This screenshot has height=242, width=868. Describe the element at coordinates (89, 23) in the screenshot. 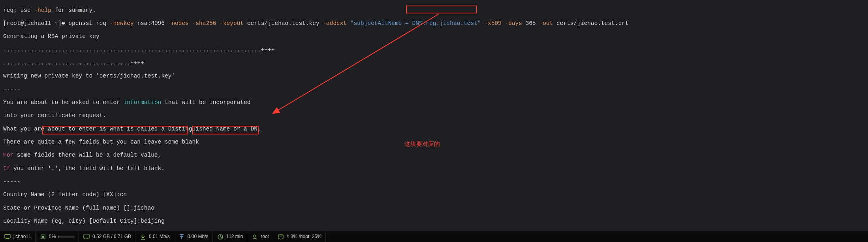

I see `command: openssl req` at that location.